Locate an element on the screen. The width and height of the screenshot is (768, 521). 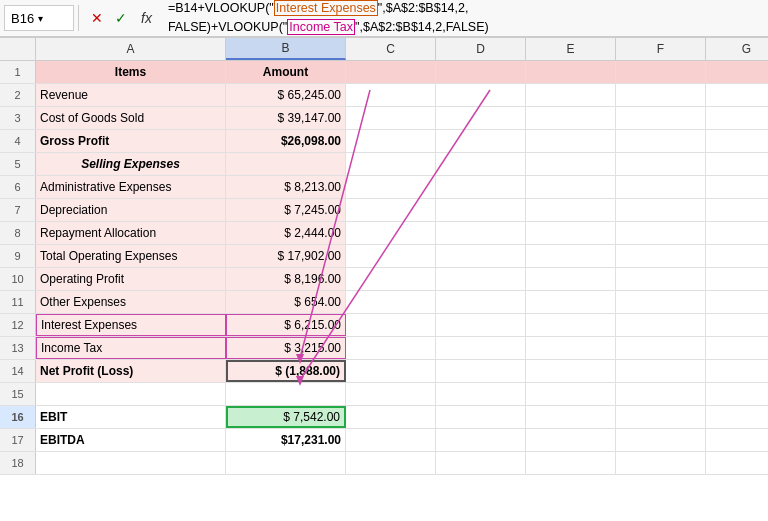
cancel-icon: ✕ is located at coordinates (97, 18).